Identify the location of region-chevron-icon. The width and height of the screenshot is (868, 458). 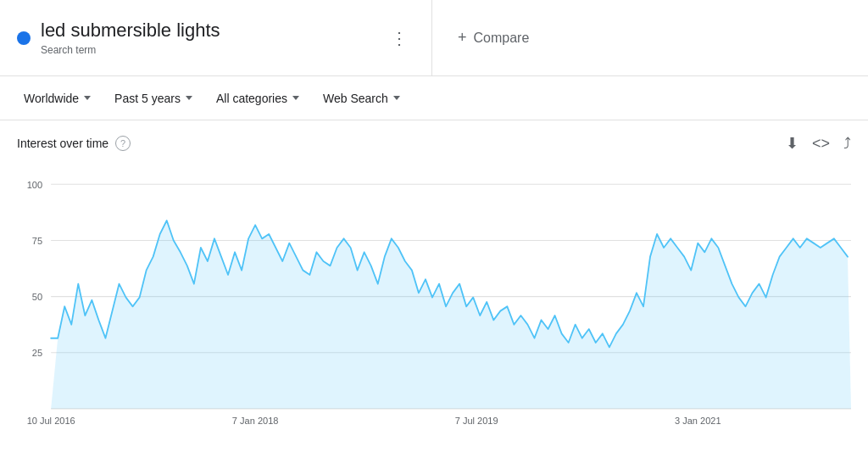
(87, 98).